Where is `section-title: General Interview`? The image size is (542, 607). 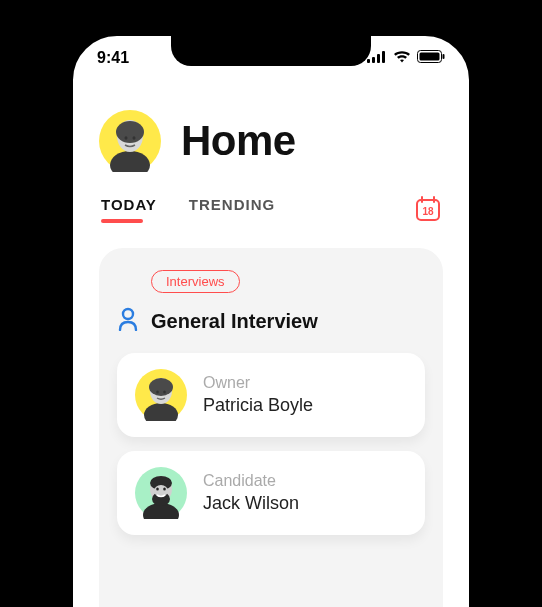 section-title: General Interview is located at coordinates (234, 322).